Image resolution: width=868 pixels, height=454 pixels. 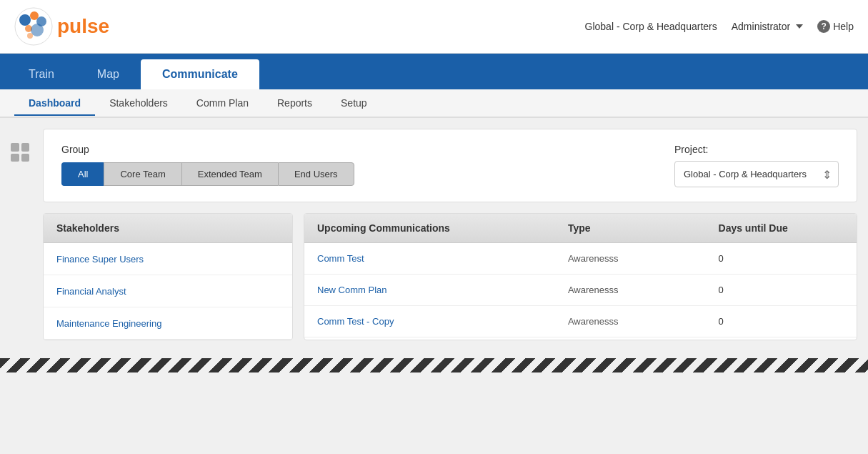 I want to click on comms-col-days: Days until Due, so click(x=782, y=228).